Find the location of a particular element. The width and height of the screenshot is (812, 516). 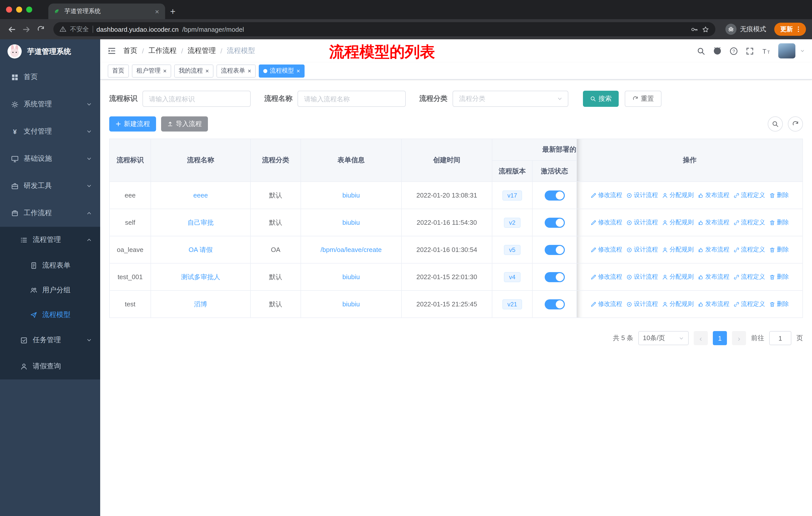

minimize-window-button is located at coordinates (19, 9).